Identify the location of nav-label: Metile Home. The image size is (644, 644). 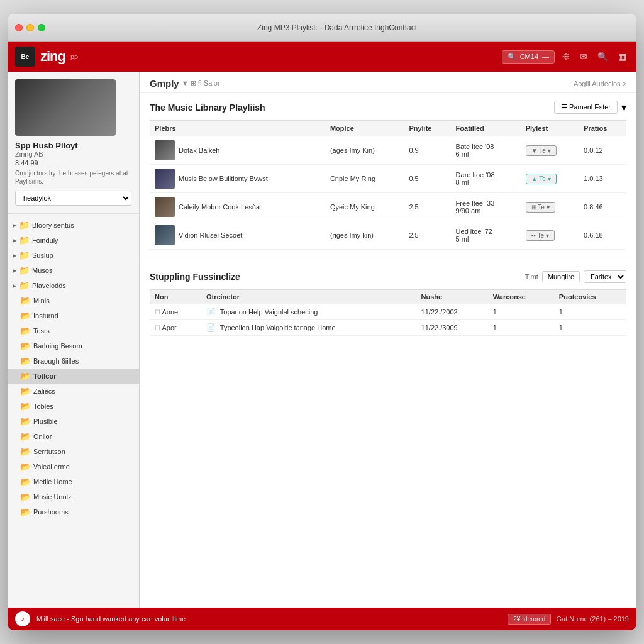
(53, 482).